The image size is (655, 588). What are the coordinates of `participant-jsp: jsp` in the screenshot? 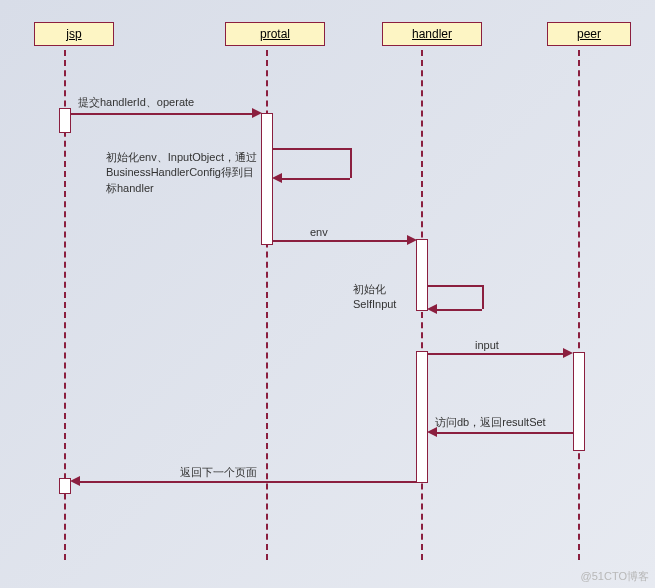 It's located at (74, 34).